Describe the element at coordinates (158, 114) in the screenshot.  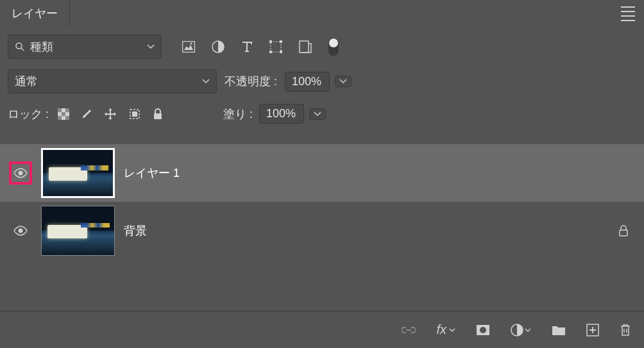
I see `lock-all-icon` at that location.